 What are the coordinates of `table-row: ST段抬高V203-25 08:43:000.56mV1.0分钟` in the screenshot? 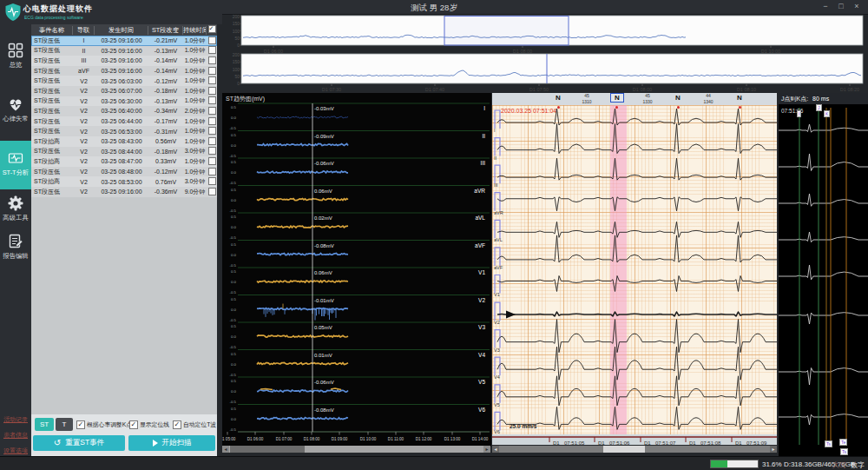 It's located at (124, 142).